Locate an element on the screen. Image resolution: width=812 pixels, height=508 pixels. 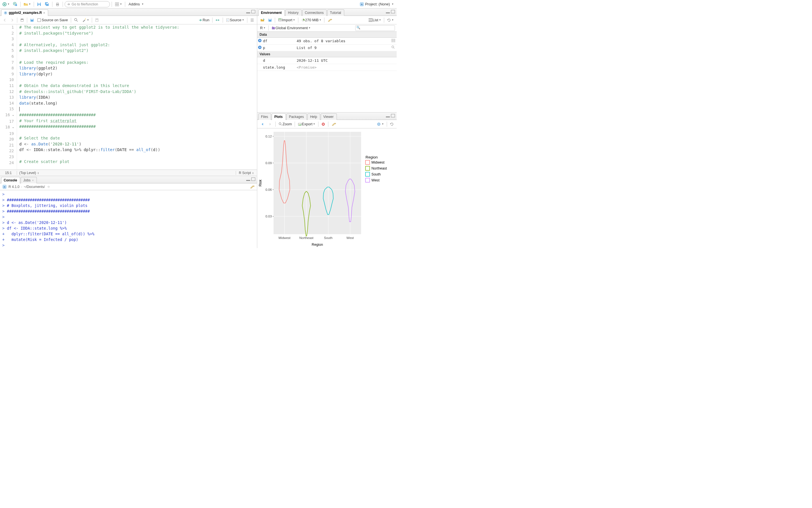
remove-plot-button is located at coordinates (323, 124).